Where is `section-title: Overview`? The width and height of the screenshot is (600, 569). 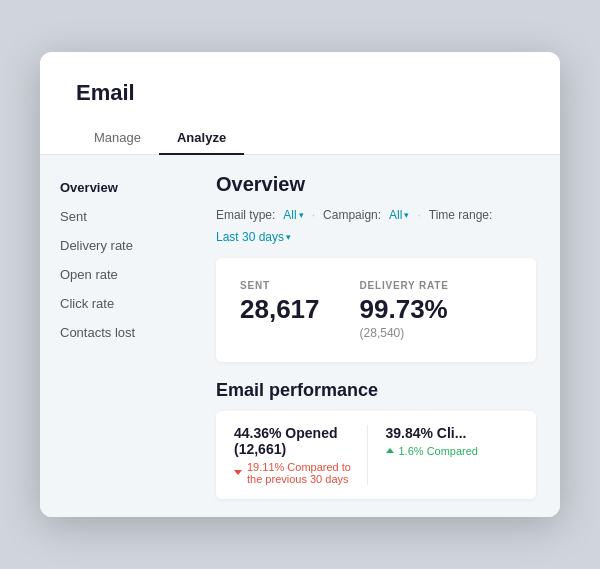 section-title: Overview is located at coordinates (376, 184).